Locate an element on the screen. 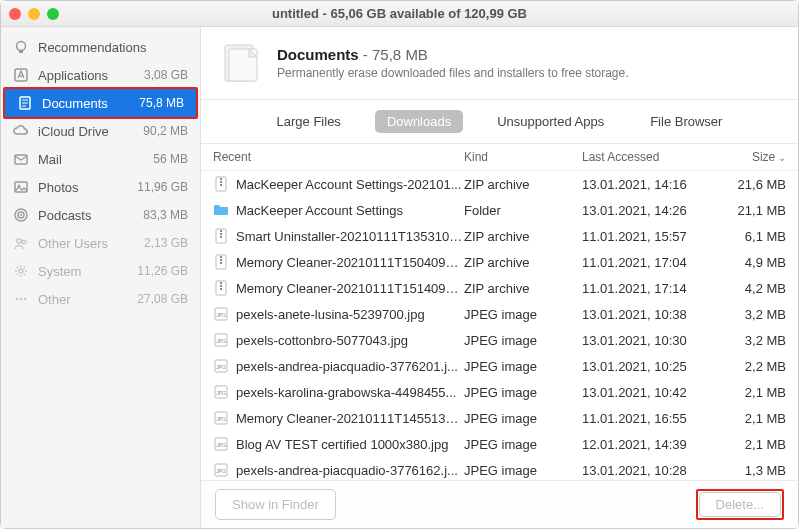 This screenshot has height=529, width=799. file-date: 13.01.2021, 10:42 is located at coordinates (648, 392).